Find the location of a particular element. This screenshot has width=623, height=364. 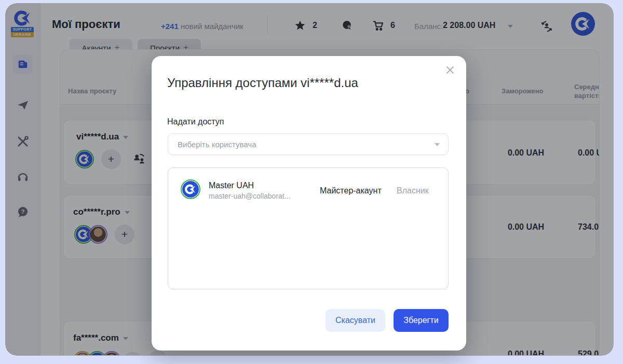

modal-title: Управління доступами vi*****d.ua is located at coordinates (263, 83).